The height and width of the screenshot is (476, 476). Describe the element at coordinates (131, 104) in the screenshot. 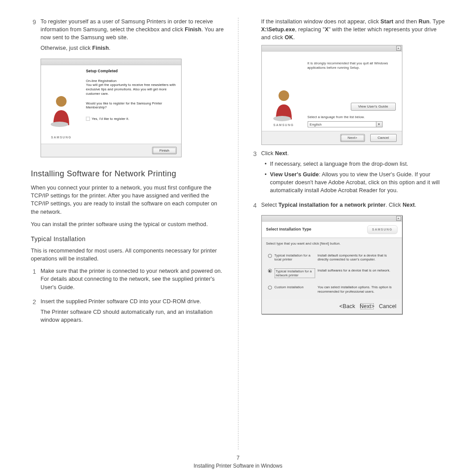

I see `dialog-content: Setup Completed On-line Registration You…` at that location.